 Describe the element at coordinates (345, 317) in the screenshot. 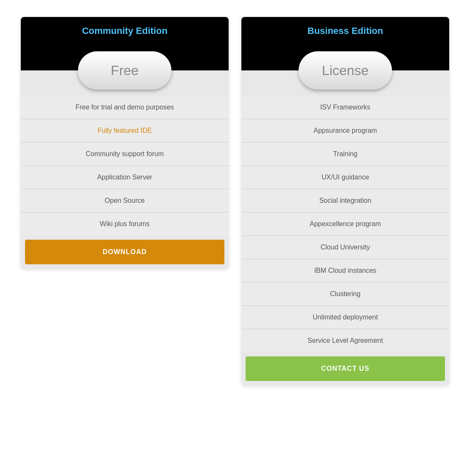

I see `business-feature-10: Unlimited deployment` at that location.